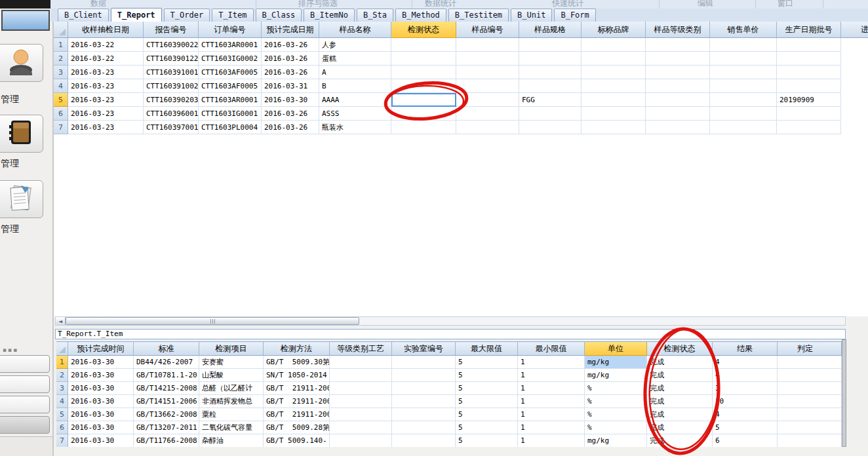 Image resolution: width=868 pixels, height=456 pixels. What do you see at coordinates (424, 30) in the screenshot?
I see `column-header: 检测状态` at bounding box center [424, 30].